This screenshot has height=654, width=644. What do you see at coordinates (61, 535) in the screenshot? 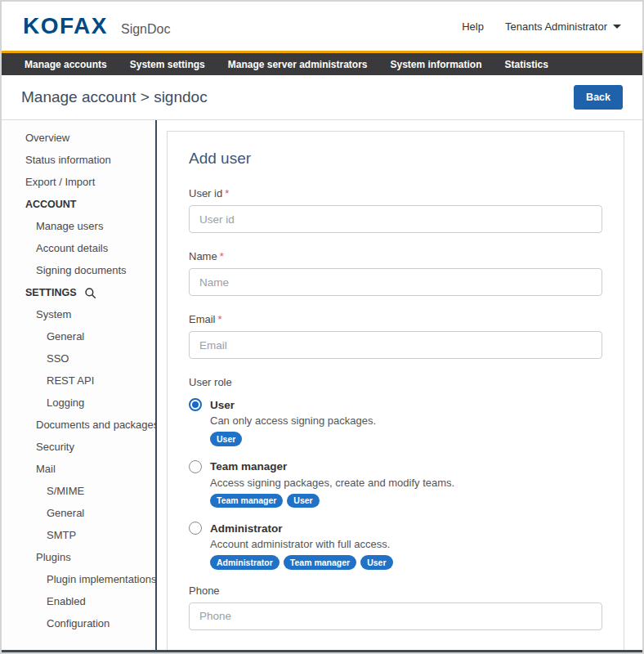
I see `sidebar-item-label: SMTP` at bounding box center [61, 535].